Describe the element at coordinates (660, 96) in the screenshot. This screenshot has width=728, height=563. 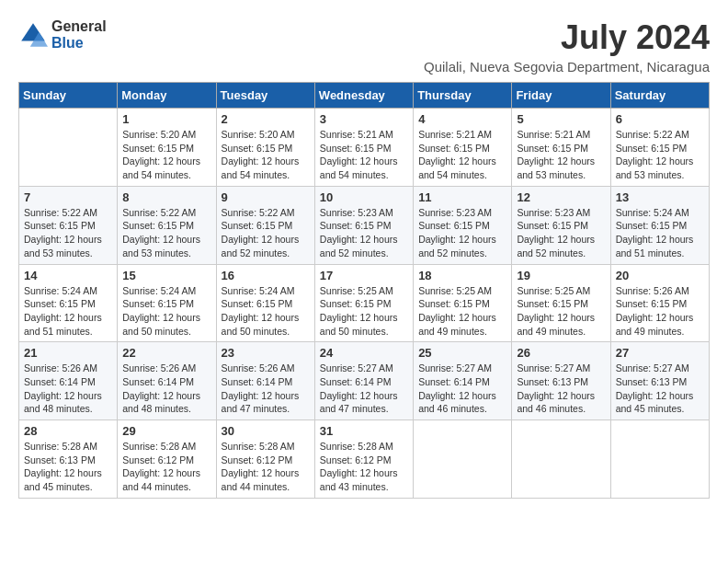
I see `column-header-saturday: Saturday` at that location.